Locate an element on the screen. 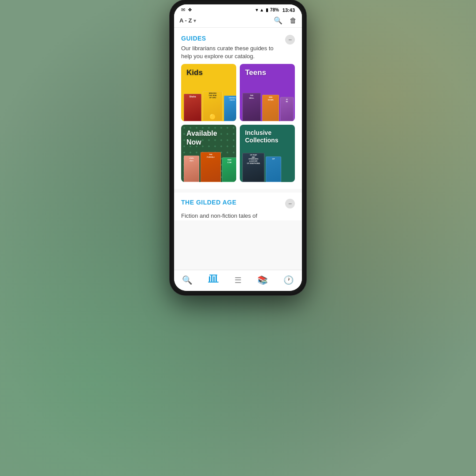 The width and height of the screenshot is (476, 476). dropbox-icon: ❖ is located at coordinates (190, 10).